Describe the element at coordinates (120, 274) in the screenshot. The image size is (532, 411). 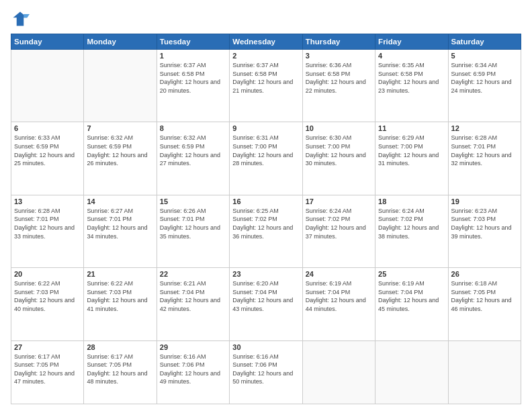
I see `day-number: 21` at that location.